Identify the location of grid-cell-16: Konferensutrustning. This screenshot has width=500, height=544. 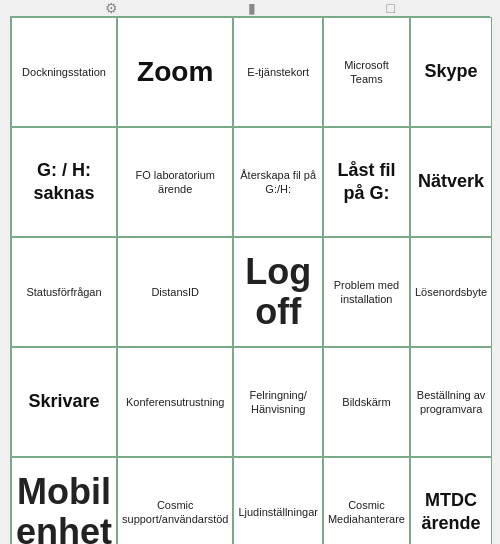
(175, 402).